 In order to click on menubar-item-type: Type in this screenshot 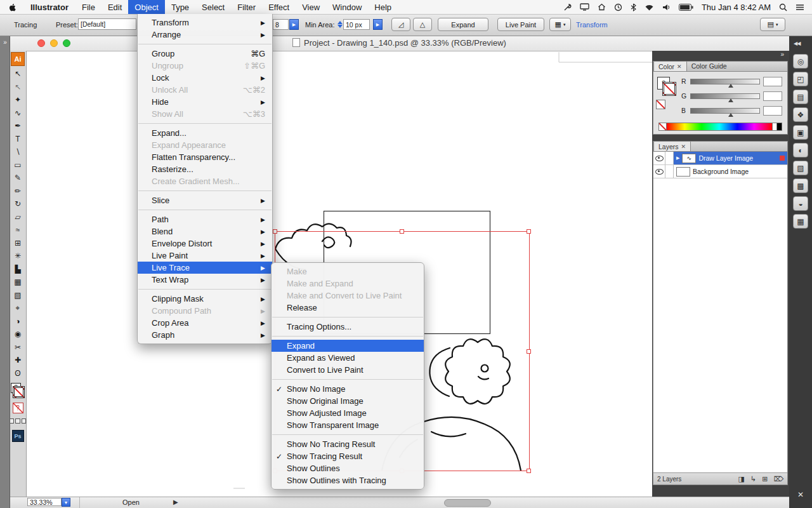, I will do `click(180, 7)`.